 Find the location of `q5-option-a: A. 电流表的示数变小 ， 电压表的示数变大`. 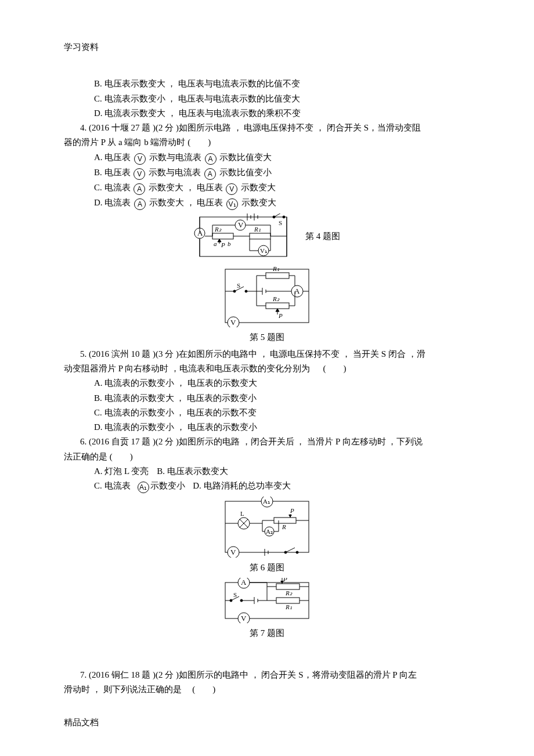

q5-option-a: A. 电流表的示数变小 ， 电压表的示数变大 is located at coordinates (267, 383).